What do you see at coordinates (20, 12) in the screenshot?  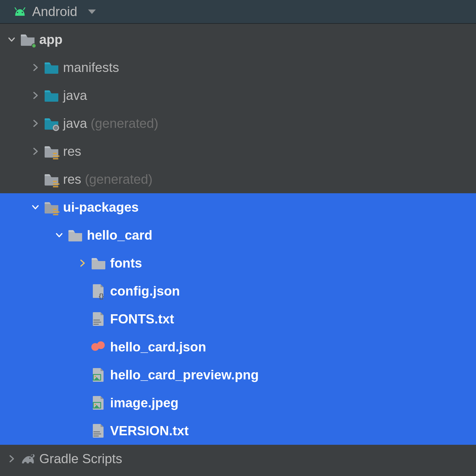 I see `android-icon` at bounding box center [20, 12].